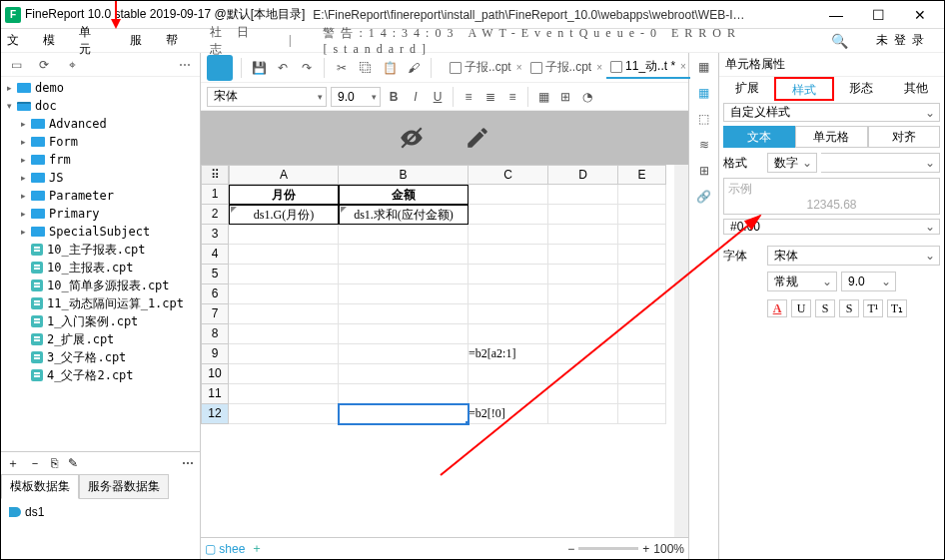 The height and width of the screenshot is (560, 945). What do you see at coordinates (188, 463) in the screenshot?
I see `ds-more-icon: ⋯` at bounding box center [188, 463].